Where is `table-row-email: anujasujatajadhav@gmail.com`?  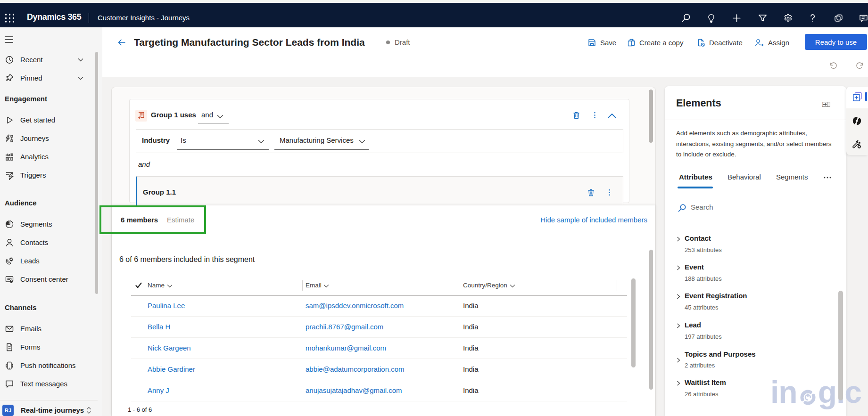
table-row-email: anujasujatajadhav@gmail.com is located at coordinates (354, 390).